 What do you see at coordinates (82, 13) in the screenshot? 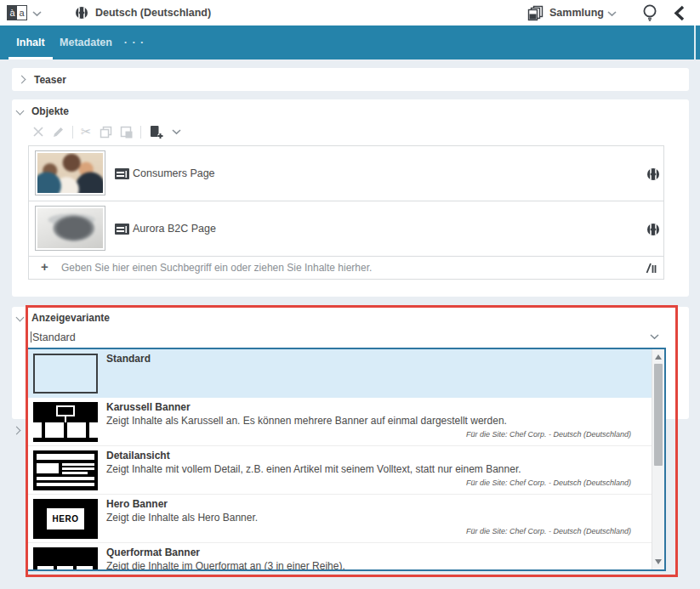
I see `locale-globe-icon` at bounding box center [82, 13].